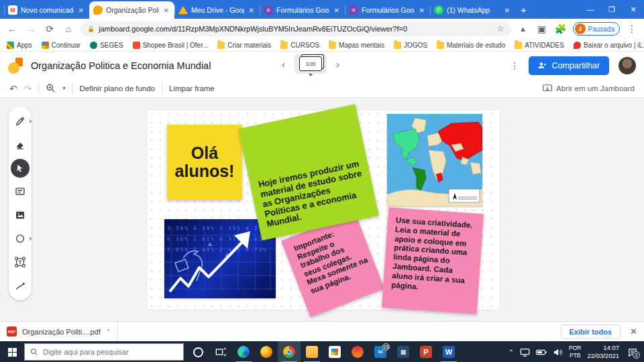 The image size is (644, 362). What do you see at coordinates (338, 64) in the screenshot?
I see `next-frame-icon: ›` at bounding box center [338, 64].